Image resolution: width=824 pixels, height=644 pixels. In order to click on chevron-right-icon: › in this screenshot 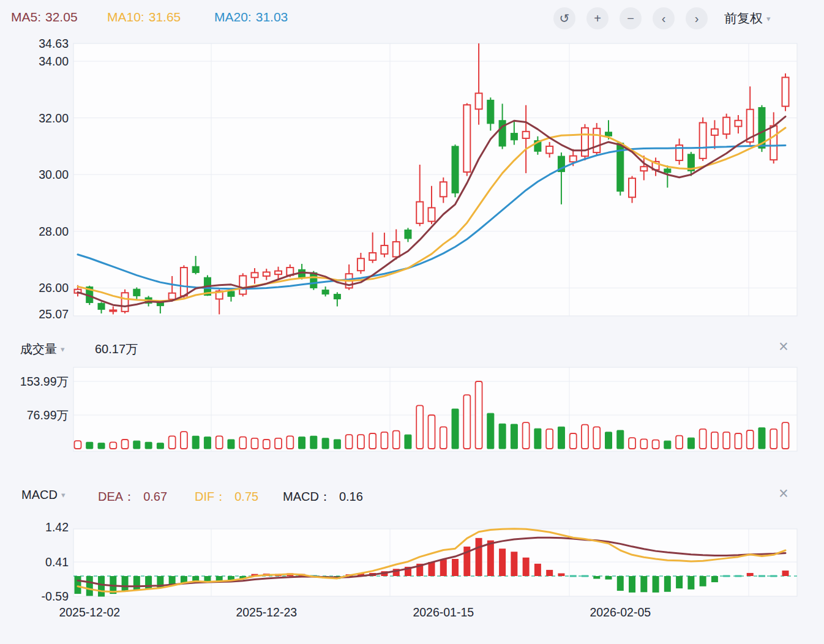, I will do `click(697, 18)`.